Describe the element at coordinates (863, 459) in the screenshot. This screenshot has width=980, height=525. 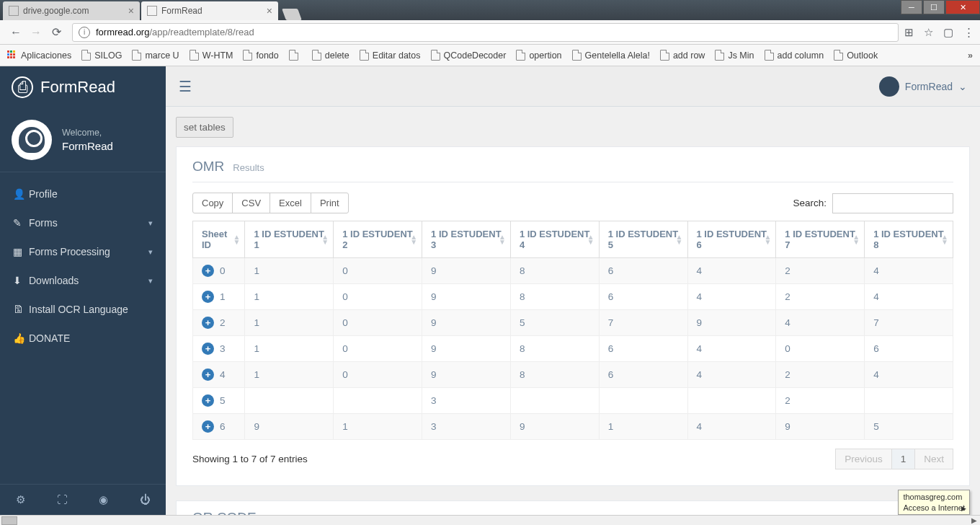
I see `previous-button: Previous` at that location.